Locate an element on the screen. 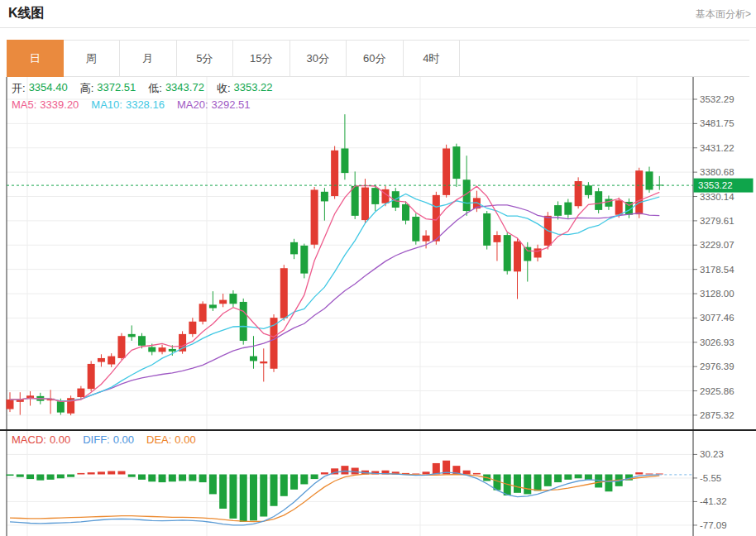 The height and width of the screenshot is (536, 756). macd-histogram is located at coordinates (335, 491).